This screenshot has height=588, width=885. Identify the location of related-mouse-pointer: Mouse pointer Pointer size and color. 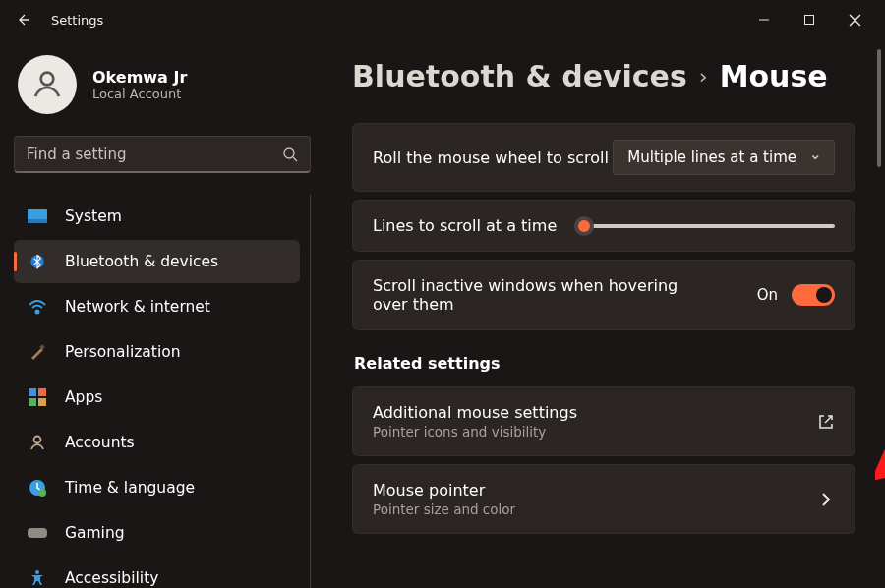
(604, 500).